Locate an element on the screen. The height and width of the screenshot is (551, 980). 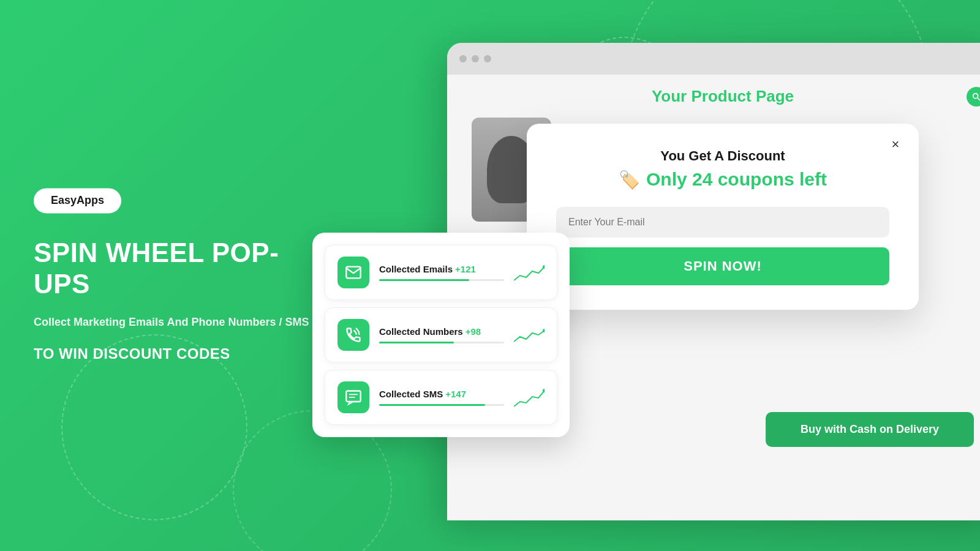
email-icon-wrap is located at coordinates (353, 272).